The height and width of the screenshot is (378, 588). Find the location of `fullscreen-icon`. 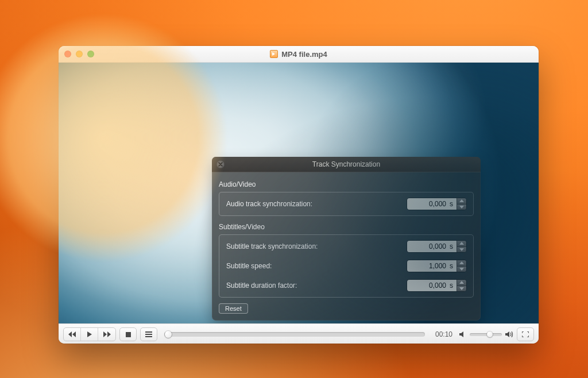

fullscreen-icon is located at coordinates (525, 334).